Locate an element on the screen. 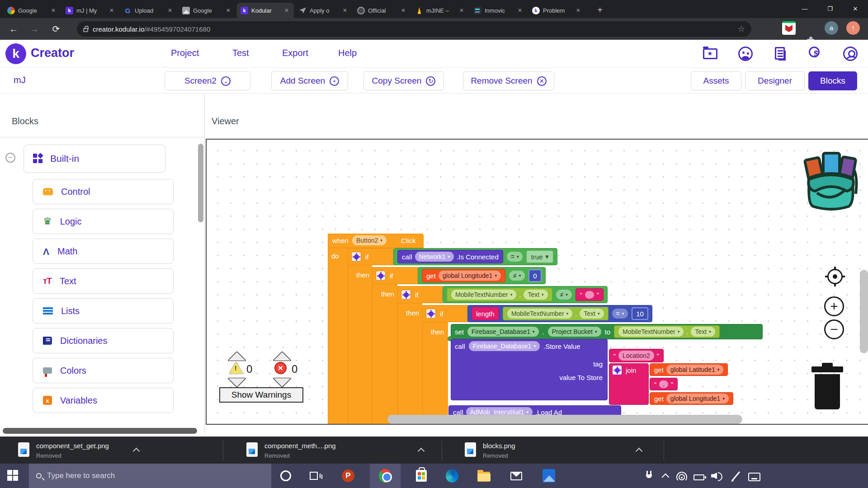 The height and width of the screenshot is (488, 868). collapse-errors-arrow is located at coordinates (282, 356).